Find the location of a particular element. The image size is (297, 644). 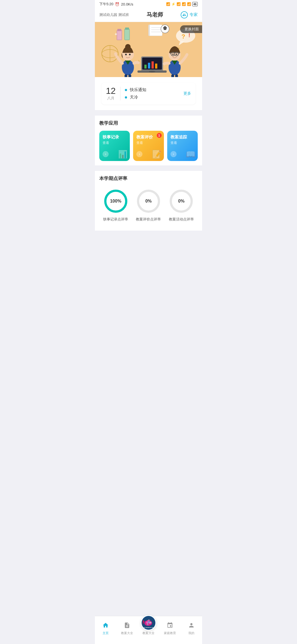

school-class: 测试幼儿园 测试班 is located at coordinates (114, 15).